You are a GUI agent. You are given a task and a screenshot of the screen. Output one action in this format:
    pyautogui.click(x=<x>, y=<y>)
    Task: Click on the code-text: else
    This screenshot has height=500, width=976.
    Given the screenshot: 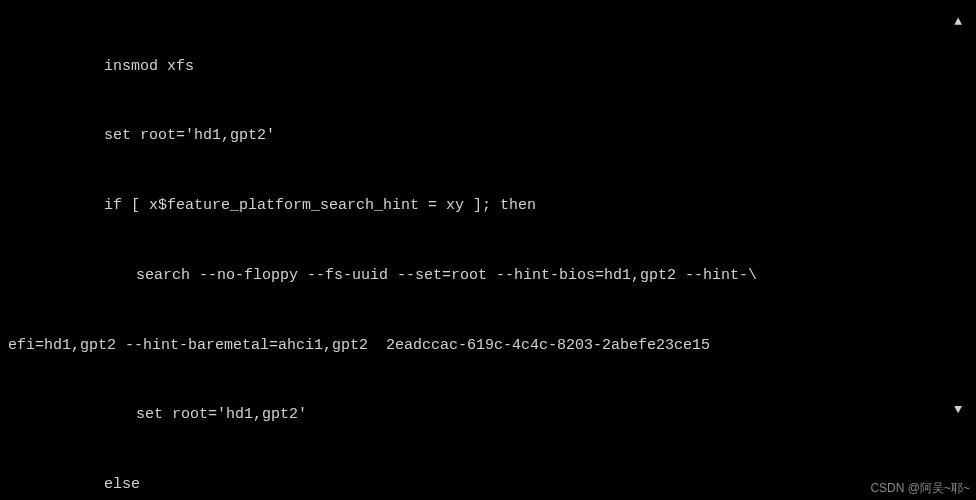 What is the action you would take?
    pyautogui.click(x=122, y=484)
    